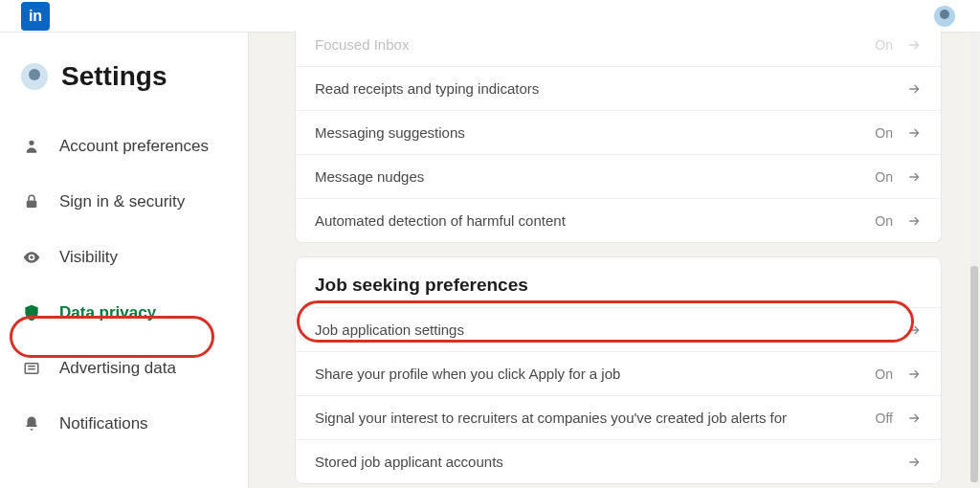 Image resolution: width=980 pixels, height=488 pixels. Describe the element at coordinates (32, 313) in the screenshot. I see `shield-icon` at that location.